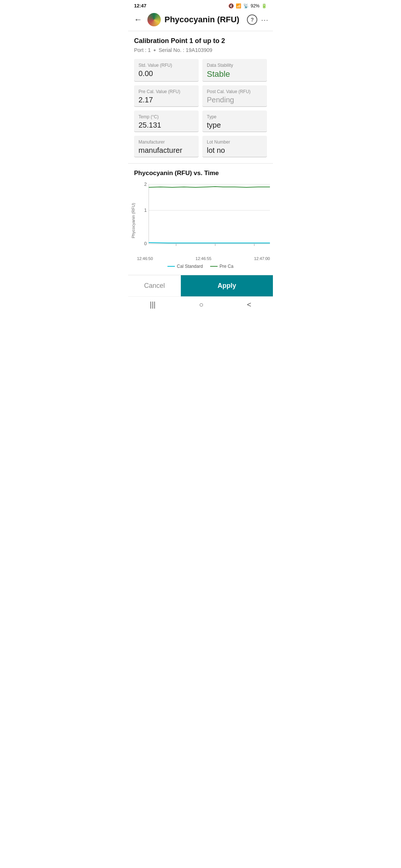 This screenshot has height=868, width=401. I want to click on field-label-type: Type, so click(235, 117).